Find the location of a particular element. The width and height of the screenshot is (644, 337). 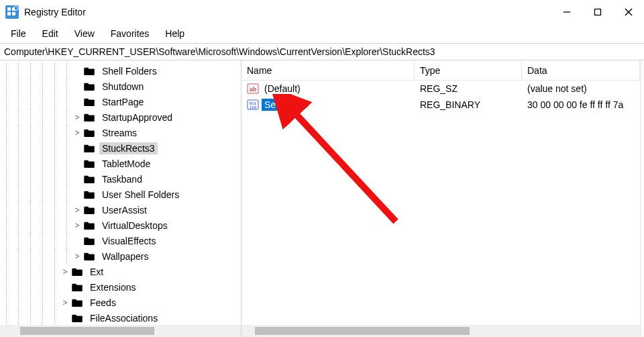

tree-item-label: StartPage is located at coordinates (123, 102).